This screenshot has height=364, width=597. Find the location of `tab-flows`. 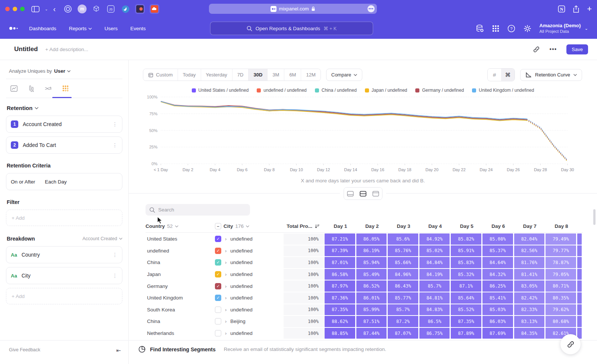

tab-flows is located at coordinates (48, 88).